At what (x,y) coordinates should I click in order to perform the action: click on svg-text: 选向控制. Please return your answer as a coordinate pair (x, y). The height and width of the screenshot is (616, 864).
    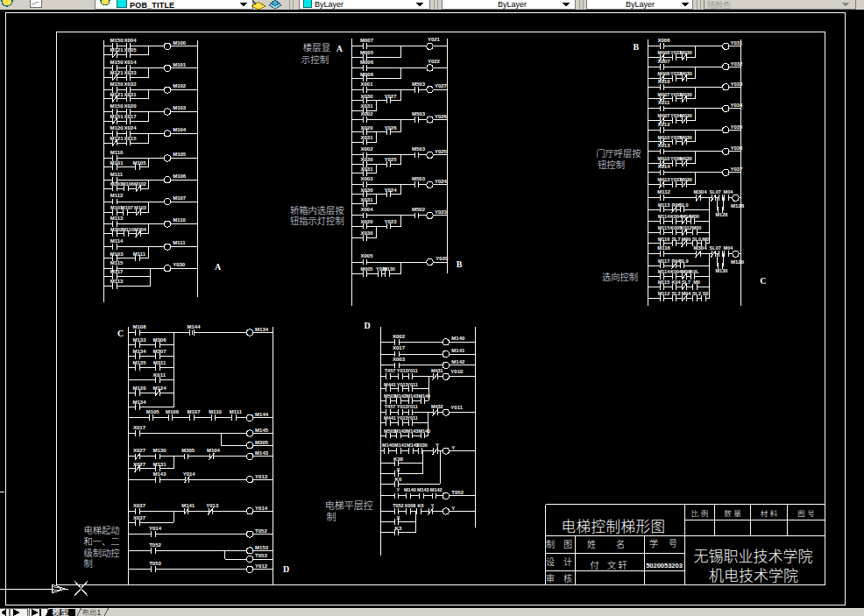
    Looking at the image, I should click on (620, 277).